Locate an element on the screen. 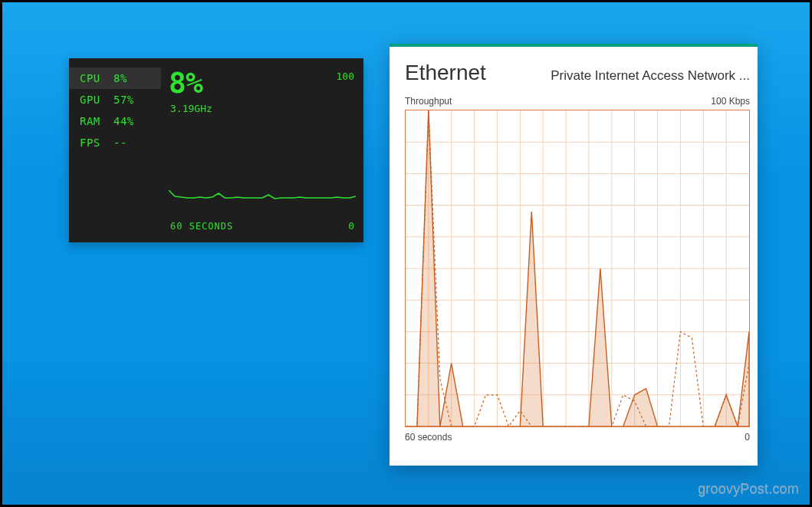 This screenshot has height=507, width=812. perf-stat-fps-value: -- is located at coordinates (129, 143).